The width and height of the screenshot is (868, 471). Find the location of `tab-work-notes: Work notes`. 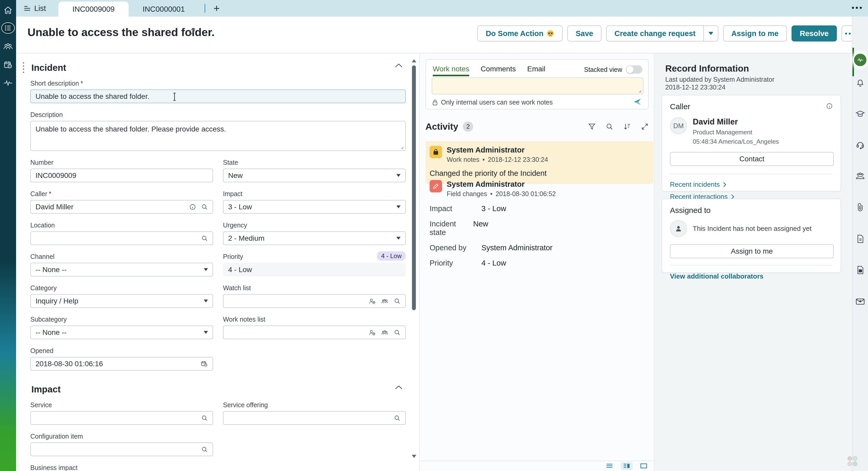

tab-work-notes: Work notes is located at coordinates (451, 70).